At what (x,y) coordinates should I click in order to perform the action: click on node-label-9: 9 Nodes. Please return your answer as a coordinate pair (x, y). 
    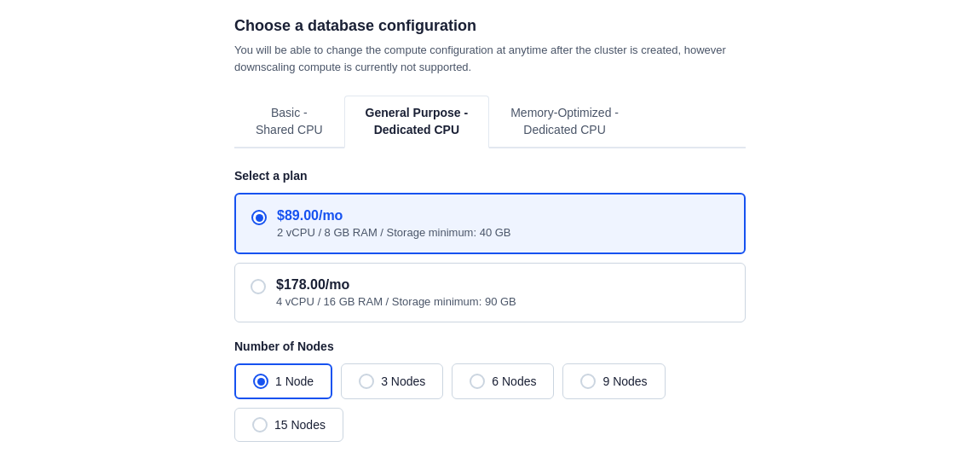
    Looking at the image, I should click on (625, 381).